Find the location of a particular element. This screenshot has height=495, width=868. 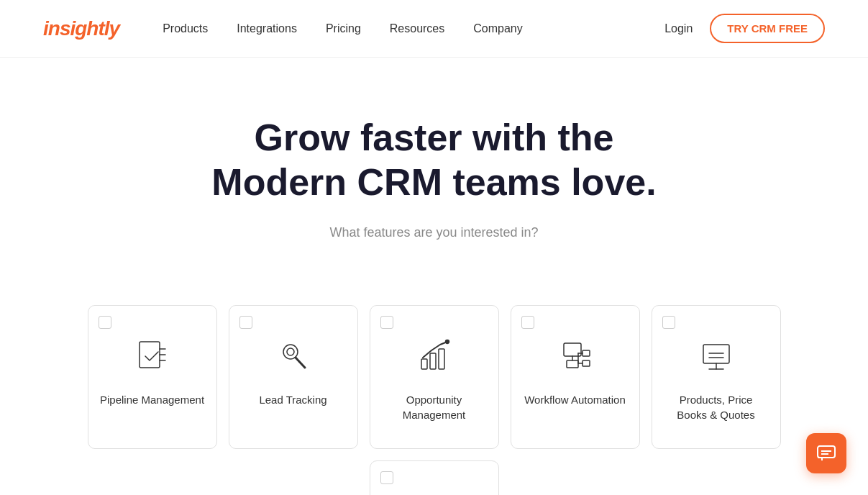

login-button: Login is located at coordinates (679, 29).